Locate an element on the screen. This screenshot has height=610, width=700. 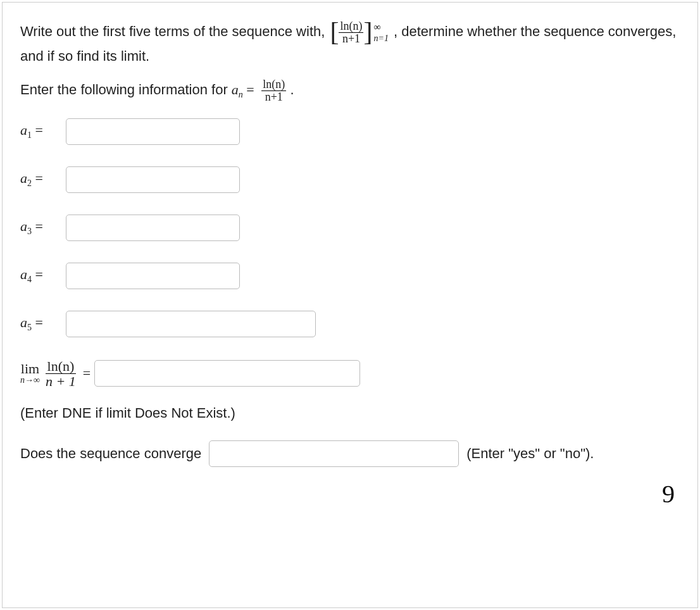
an-numerator: ln(n) is located at coordinates (273, 85).